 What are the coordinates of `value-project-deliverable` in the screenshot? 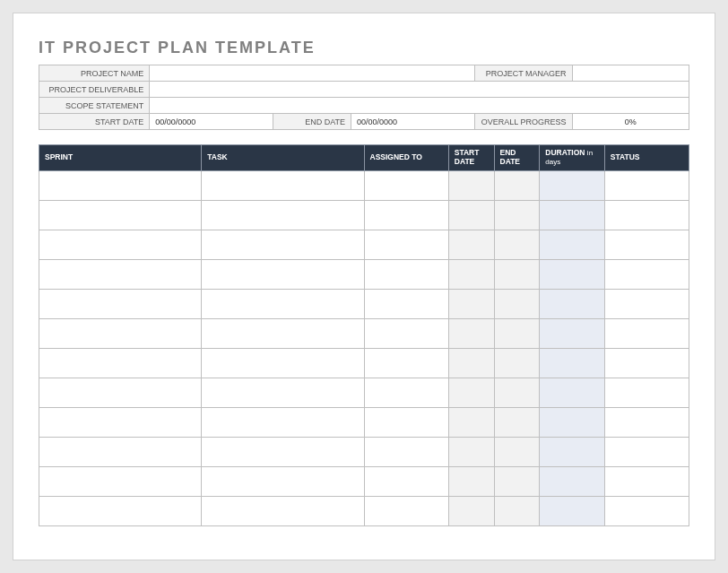 It's located at (420, 90).